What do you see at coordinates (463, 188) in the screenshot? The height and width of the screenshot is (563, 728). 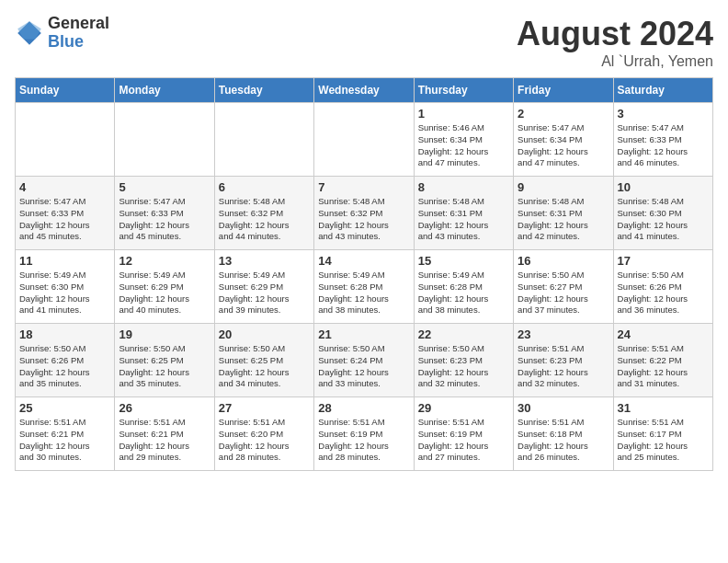 I see `day-number: 8` at bounding box center [463, 188].